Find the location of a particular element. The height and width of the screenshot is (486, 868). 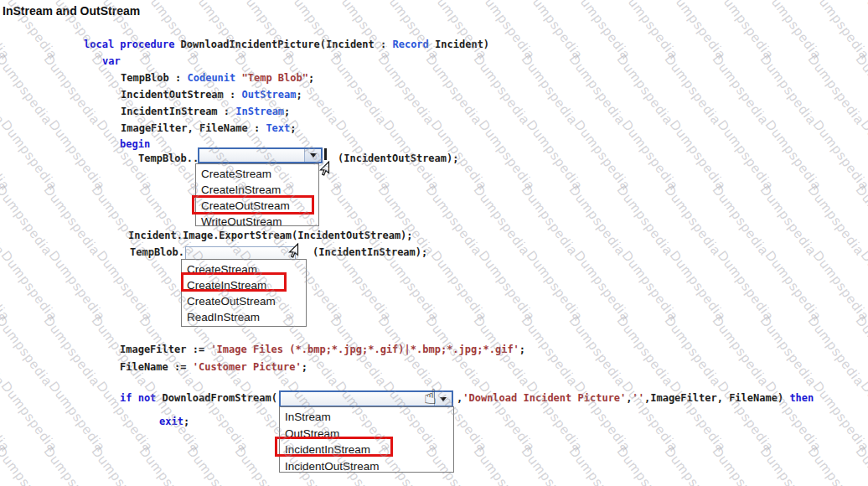

code-line-exportstream: Incident.Image.ExportStream(IncidentOutS… is located at coordinates (271, 236).